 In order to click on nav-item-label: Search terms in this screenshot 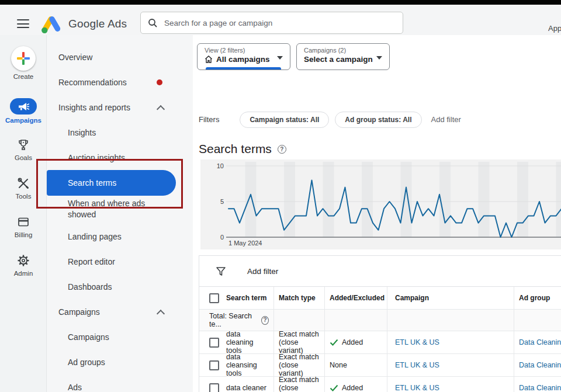, I will do `click(92, 183)`.